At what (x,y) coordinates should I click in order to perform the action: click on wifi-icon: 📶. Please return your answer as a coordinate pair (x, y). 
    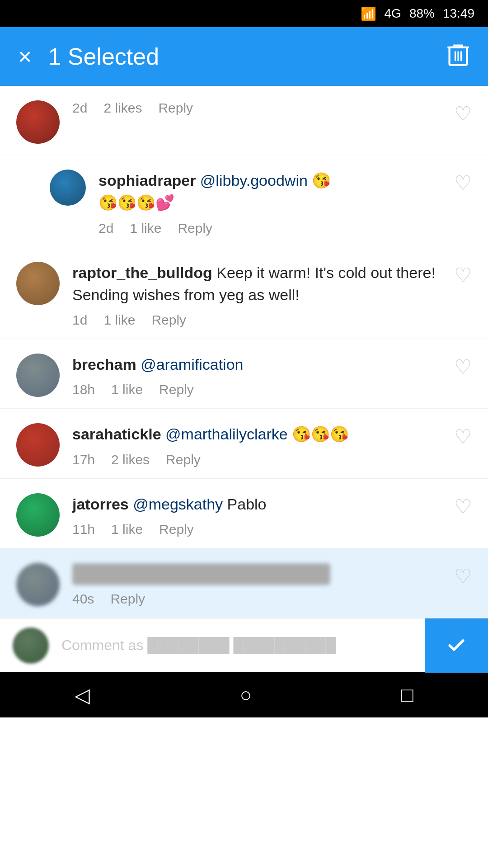
    Looking at the image, I should click on (369, 14).